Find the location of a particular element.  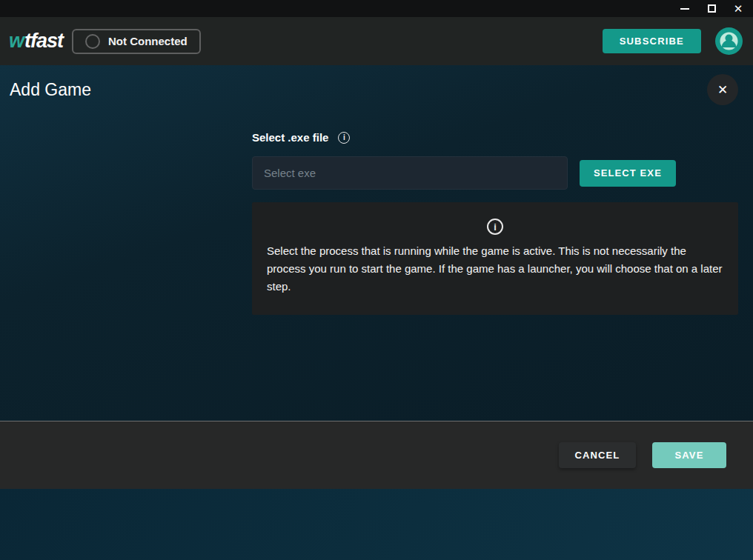

app-header: wtfast Not Connected SUBSCRIBE is located at coordinates (376, 41).